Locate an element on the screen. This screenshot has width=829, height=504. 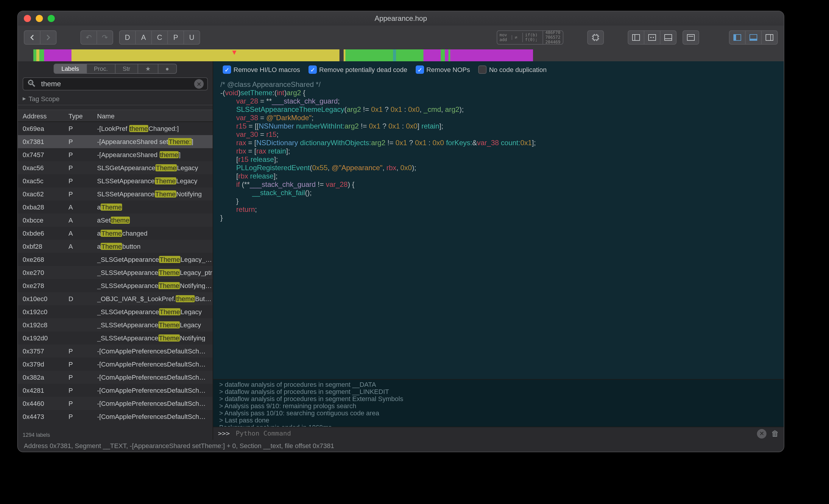
table-row: 0x192c8_SLSSetAppearanceThemeLegacy is located at coordinates (115, 325).